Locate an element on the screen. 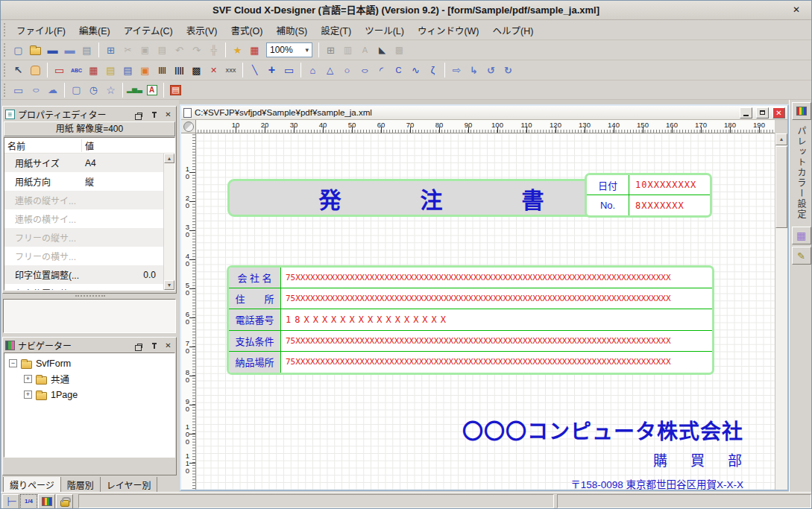 Image resolution: width=812 pixels, height=509 pixels. chart-item-icon: ▂▅▃ is located at coordinates (134, 90).